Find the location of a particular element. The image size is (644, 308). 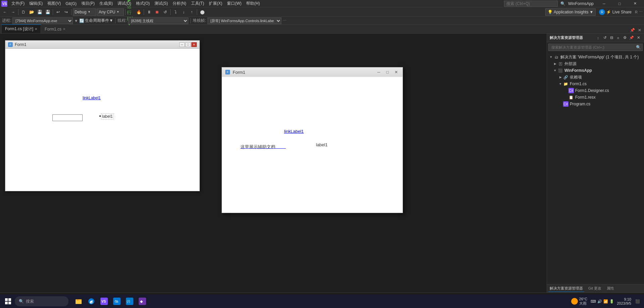

stop-btn: ⏹ is located at coordinates (157, 12).